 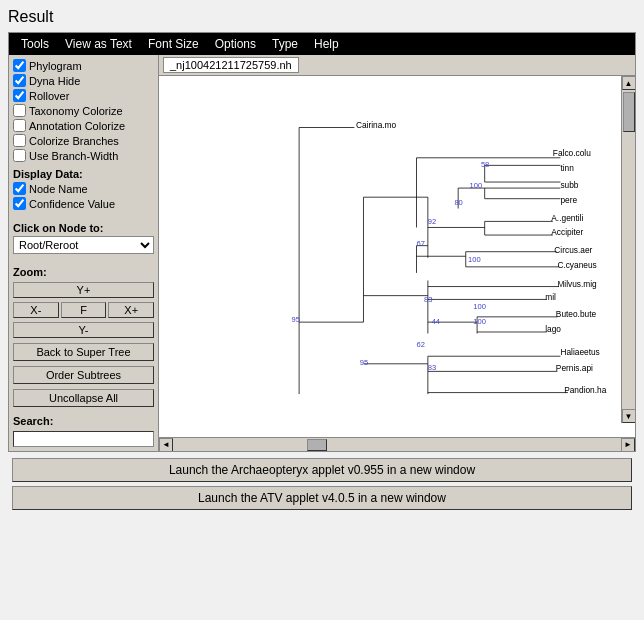 What do you see at coordinates (84, 245) in the screenshot?
I see `node-action-dropdown: Root/RerootCollapseSwapDisplay Info` at bounding box center [84, 245].